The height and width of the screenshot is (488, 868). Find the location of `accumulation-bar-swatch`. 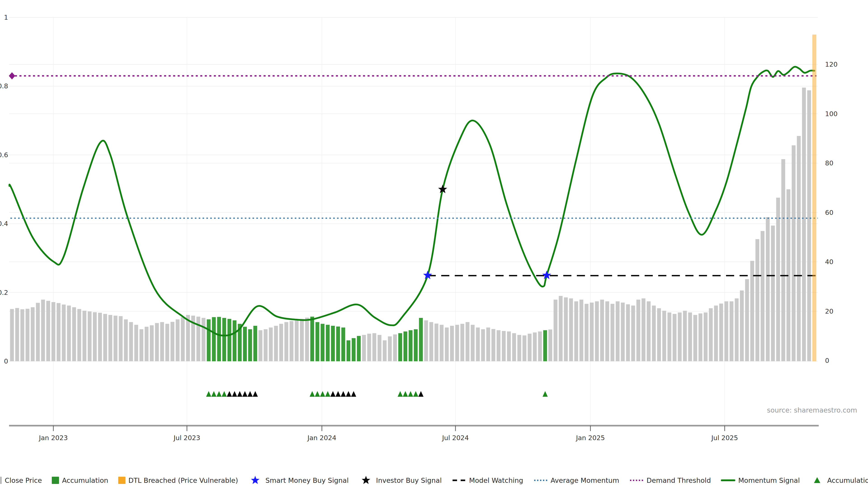

accumulation-bar-swatch is located at coordinates (55, 480).